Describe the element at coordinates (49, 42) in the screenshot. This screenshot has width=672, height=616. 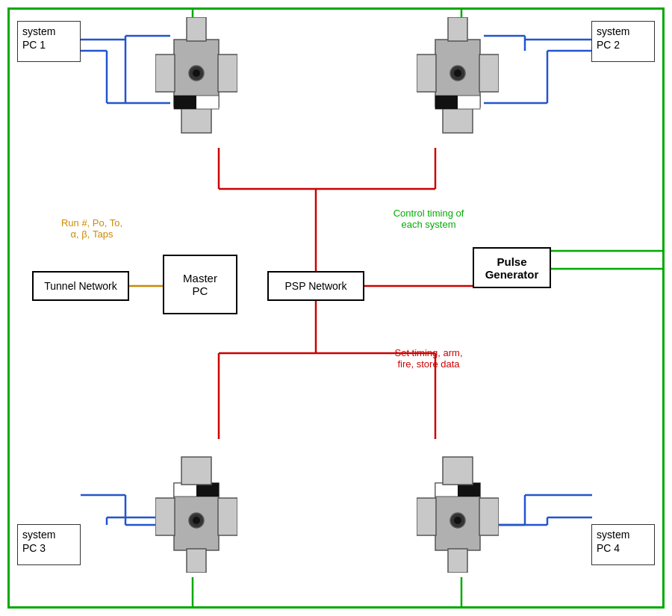
I see `system-pc-1: system PC 1` at that location.